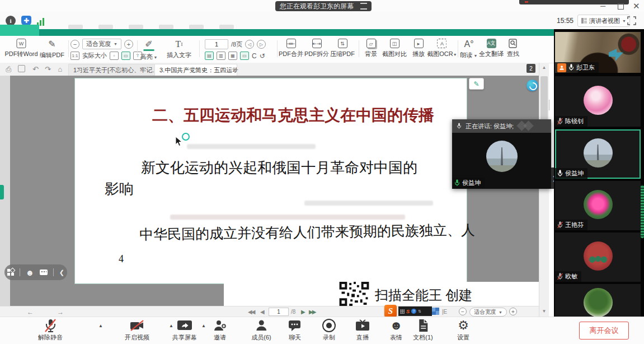  What do you see at coordinates (604, 21) in the screenshot?
I see `view-mode-selector: 演讲者视图 ▼` at bounding box center [604, 21].